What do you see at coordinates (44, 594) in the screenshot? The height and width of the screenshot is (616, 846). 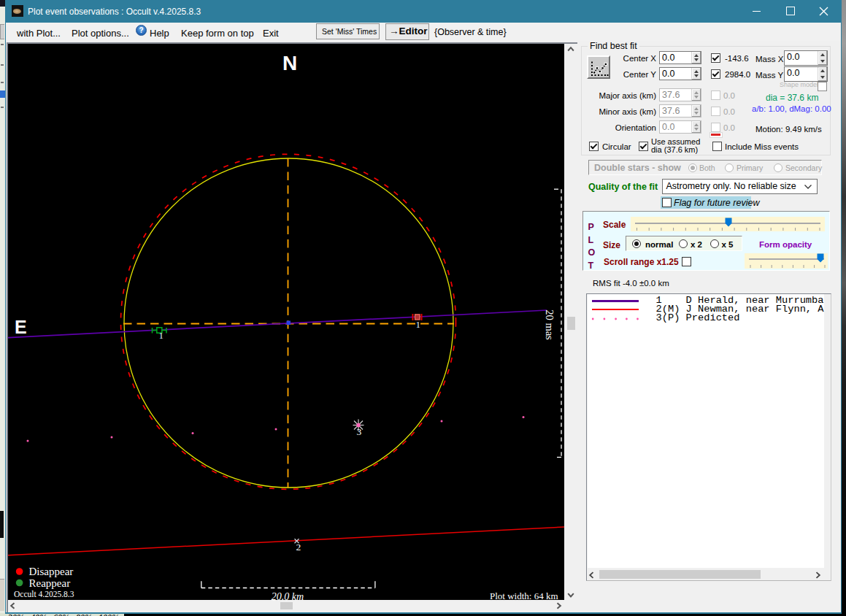 I see `svg-text: Occult 4.2025.8.3` at bounding box center [44, 594].